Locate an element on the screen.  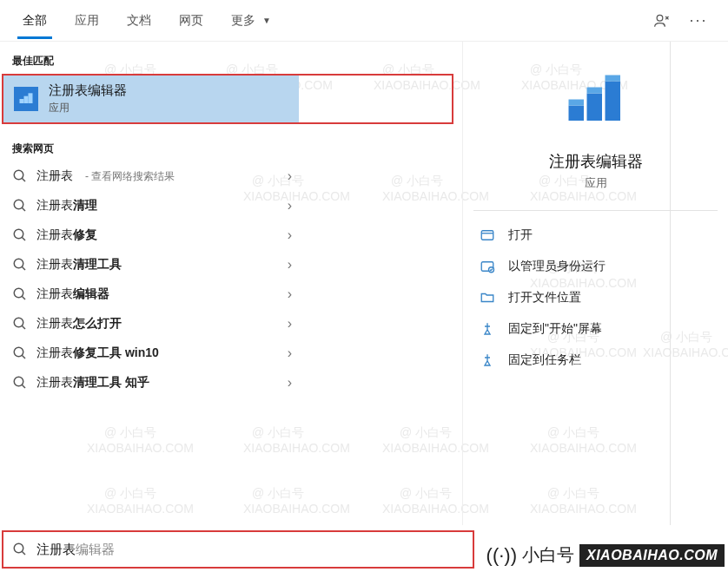
more-options-icon: ··· is located at coordinates (698, 21).